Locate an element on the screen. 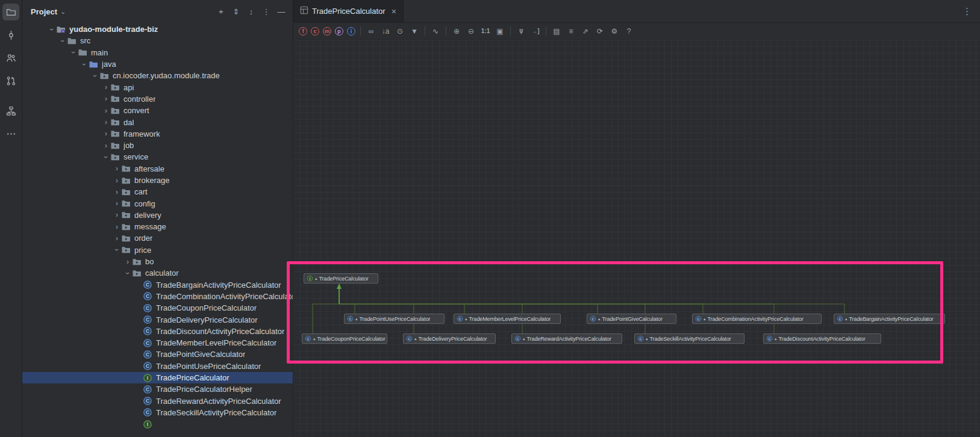 The width and height of the screenshot is (980, 437). tree-item-cart: ›cart is located at coordinates (158, 191).